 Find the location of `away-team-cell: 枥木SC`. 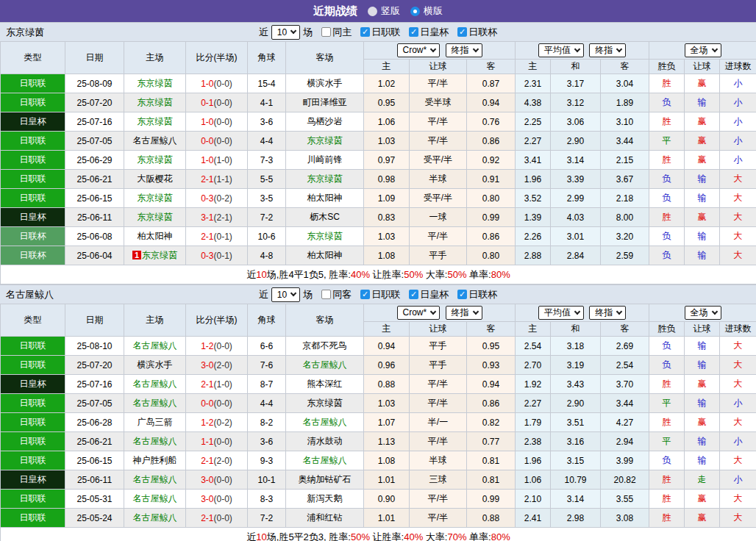

away-team-cell: 枥木SC is located at coordinates (325, 218).